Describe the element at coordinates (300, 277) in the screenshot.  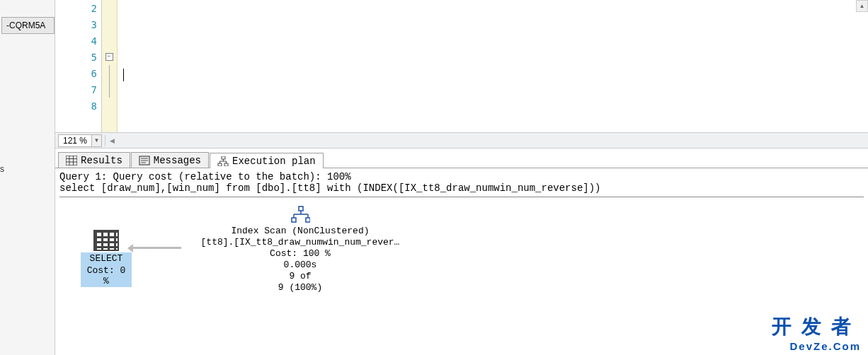
I see `scan-rows: 9 of` at that location.